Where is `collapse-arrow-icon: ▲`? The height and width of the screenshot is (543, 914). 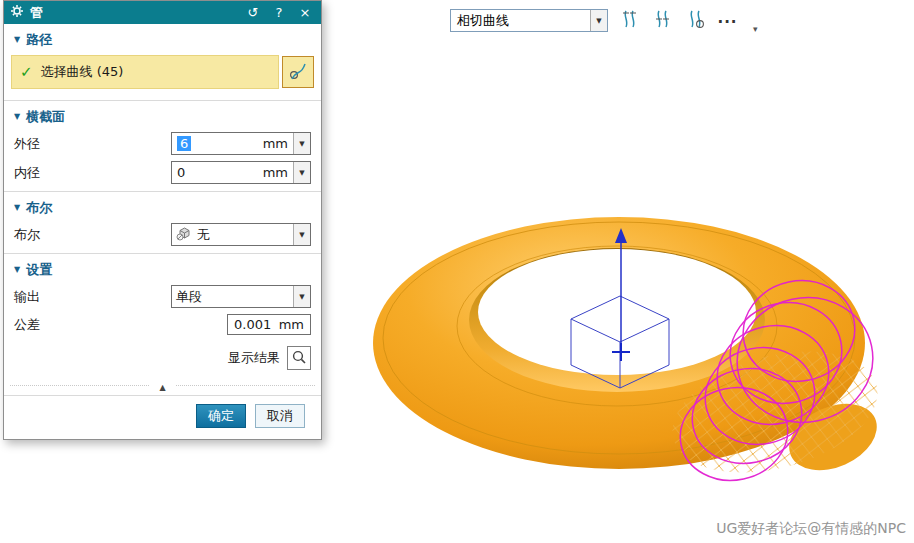 collapse-arrow-icon: ▲ is located at coordinates (162, 388).